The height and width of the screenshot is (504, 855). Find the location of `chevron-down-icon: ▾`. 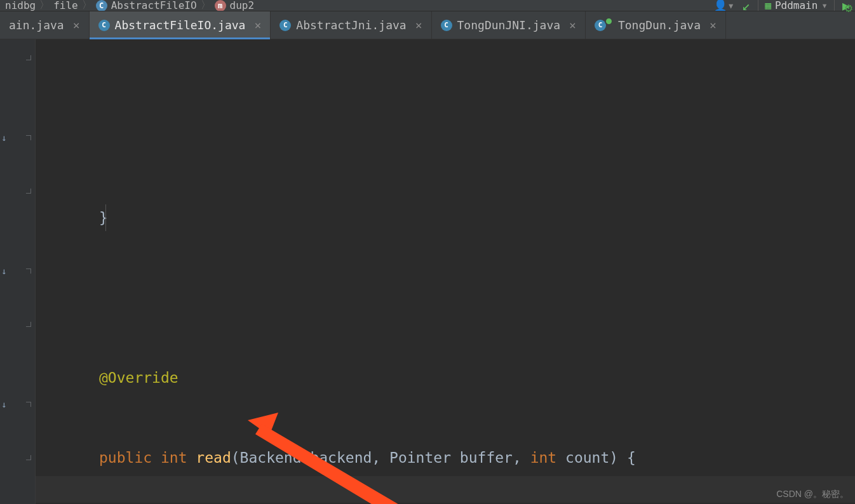

chevron-down-icon: ▾ is located at coordinates (825, 6).